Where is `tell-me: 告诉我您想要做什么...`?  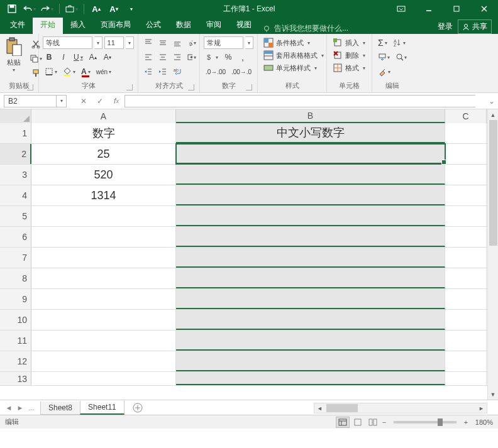
tell-me: 告诉我您想要做什么... is located at coordinates (306, 29).